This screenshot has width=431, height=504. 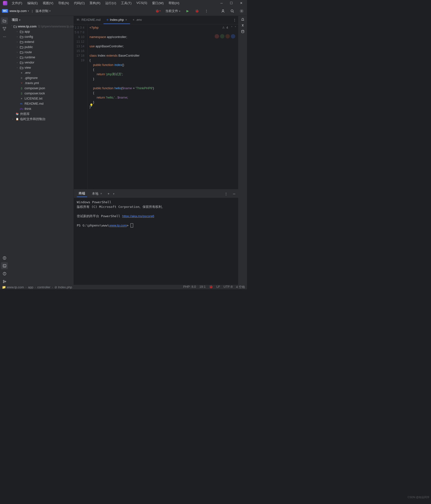 What do you see at coordinates (17, 3) in the screenshot?
I see `menu-item: 文件(F)` at bounding box center [17, 3].